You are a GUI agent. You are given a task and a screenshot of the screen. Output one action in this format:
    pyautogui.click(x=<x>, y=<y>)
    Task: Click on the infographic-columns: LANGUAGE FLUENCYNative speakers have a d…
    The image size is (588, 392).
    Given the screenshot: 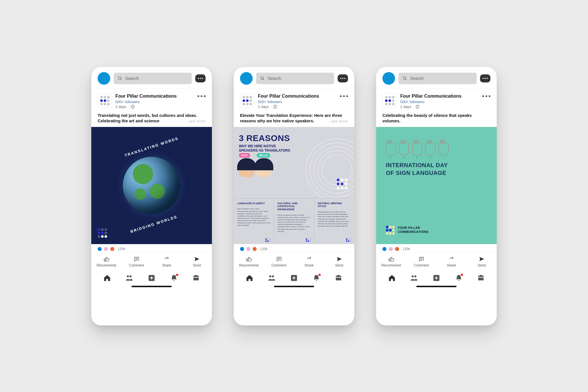 What is the action you would take?
    pyautogui.click(x=294, y=221)
    